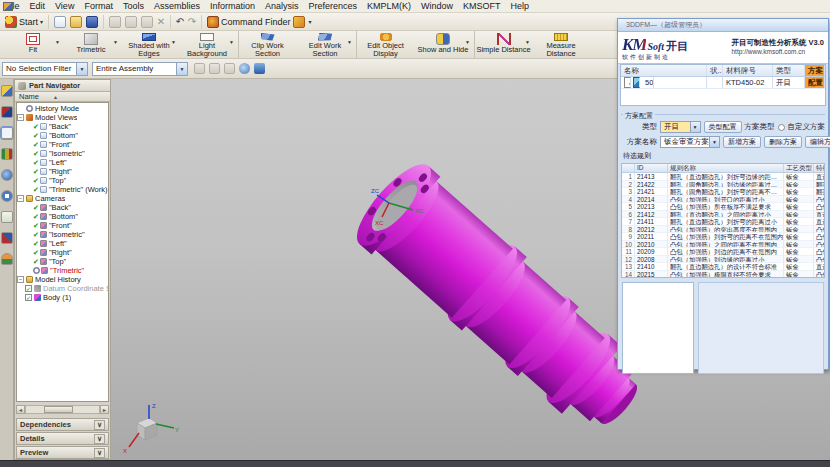 This screenshot has width=830, height=467. What do you see at coordinates (742, 142) in the screenshot?
I see `add-scheme-button: 新增方案` at bounding box center [742, 142].